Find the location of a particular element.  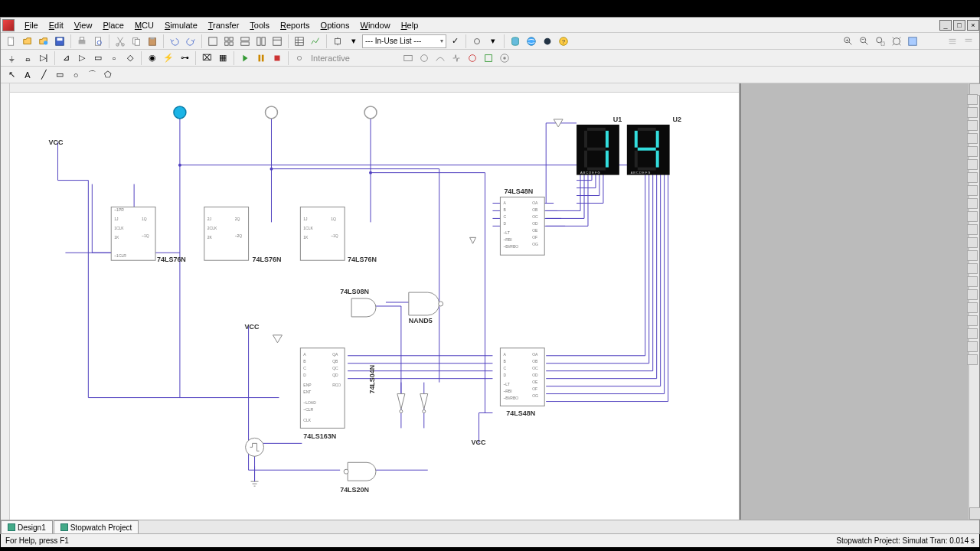

clock-source is located at coordinates (255, 447).